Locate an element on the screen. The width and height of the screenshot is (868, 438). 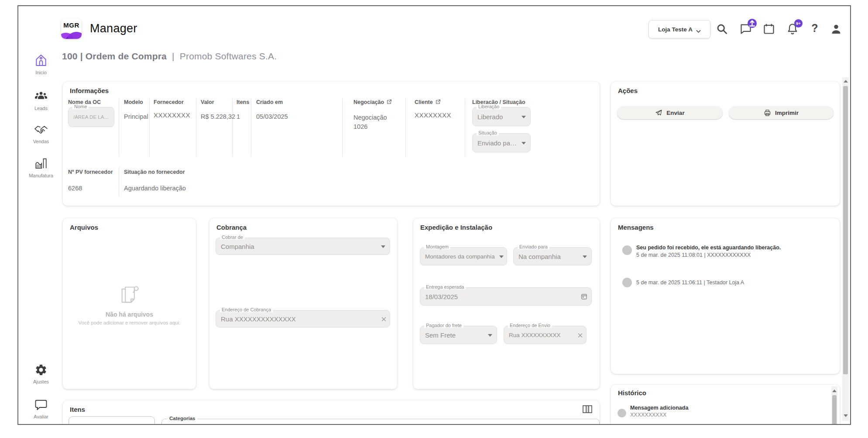
field-value: Montadores da companhia is located at coordinates (461, 257).